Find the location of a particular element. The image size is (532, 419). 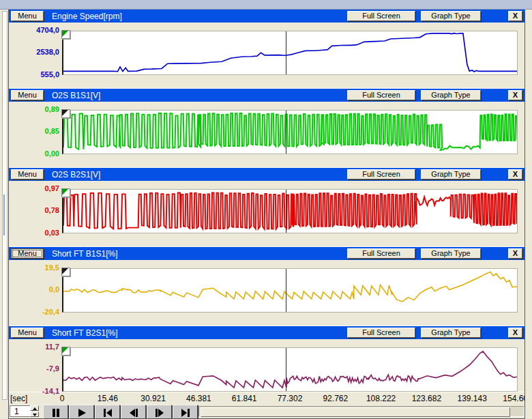

o2s-b1s1-waveform is located at coordinates (291, 132).